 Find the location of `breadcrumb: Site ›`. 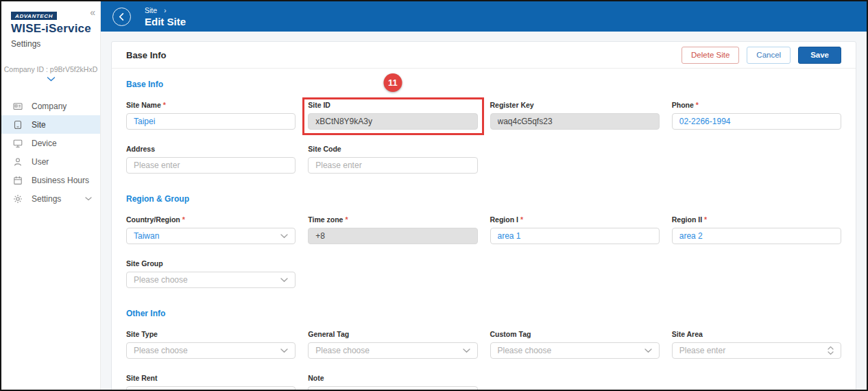

breadcrumb: Site › is located at coordinates (165, 10).